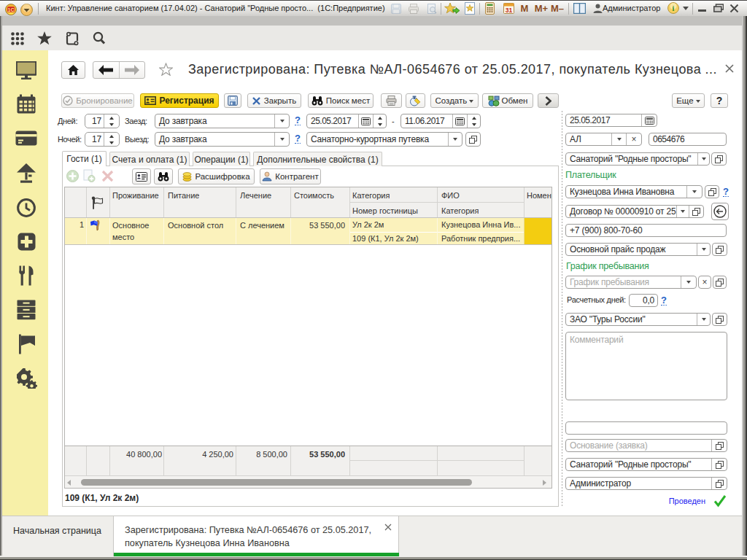 This screenshot has width=747, height=560. I want to click on svg-text: 31, so click(509, 10).